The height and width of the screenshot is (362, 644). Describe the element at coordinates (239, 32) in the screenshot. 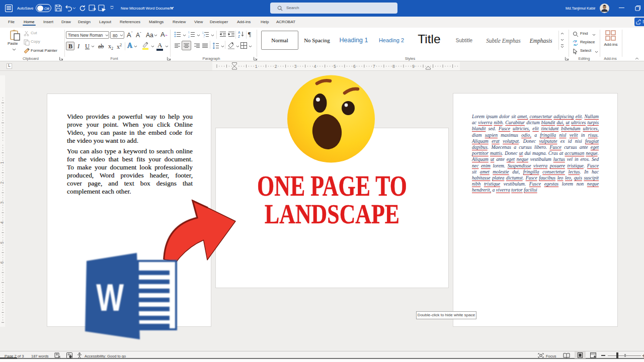

I see `svg-text: A` at that location.